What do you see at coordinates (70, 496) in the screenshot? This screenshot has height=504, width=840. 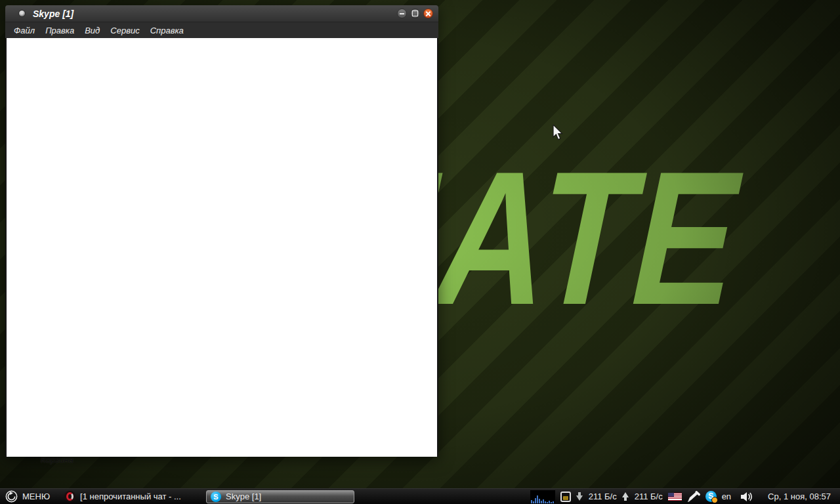 I see `opera-icon` at bounding box center [70, 496].